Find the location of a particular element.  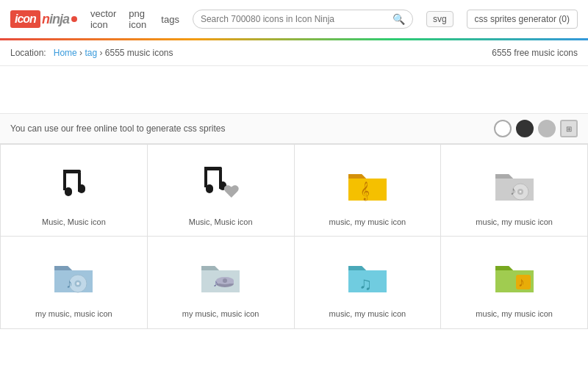

icon-label-6: music, my music icon is located at coordinates (368, 314).